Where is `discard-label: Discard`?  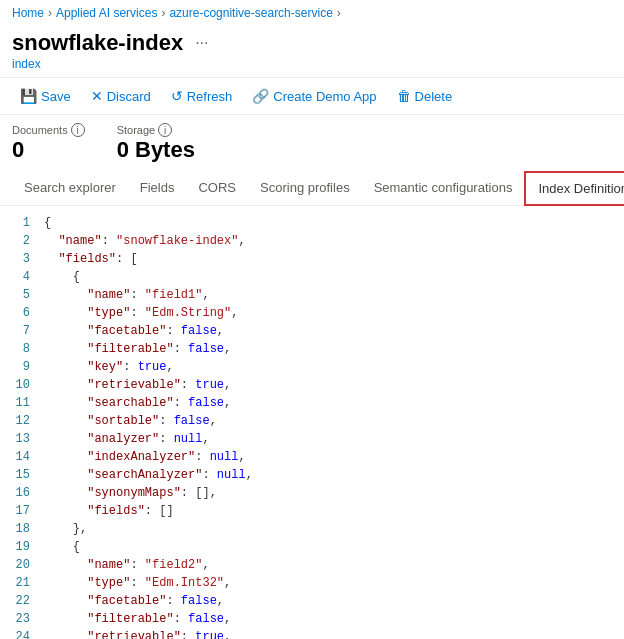 discard-label: Discard is located at coordinates (129, 96).